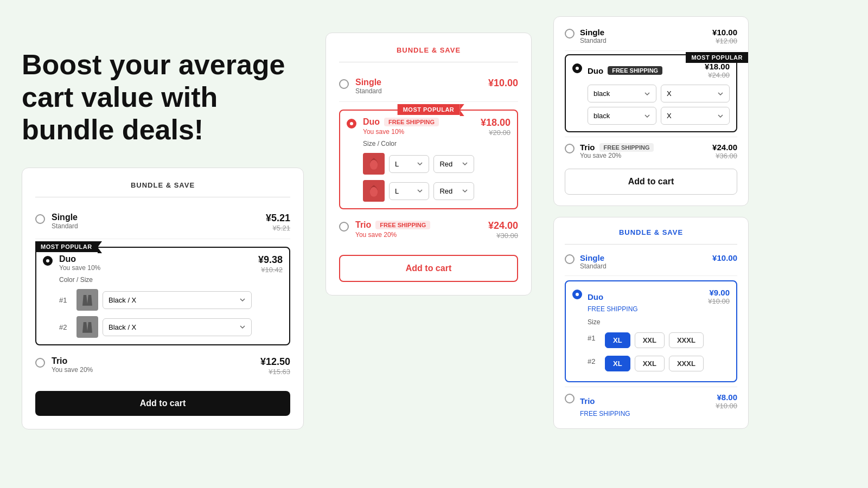 The height and width of the screenshot is (488, 868). Describe the element at coordinates (717, 75) in the screenshot. I see `card3-duo-original: ¥24.00` at that location.